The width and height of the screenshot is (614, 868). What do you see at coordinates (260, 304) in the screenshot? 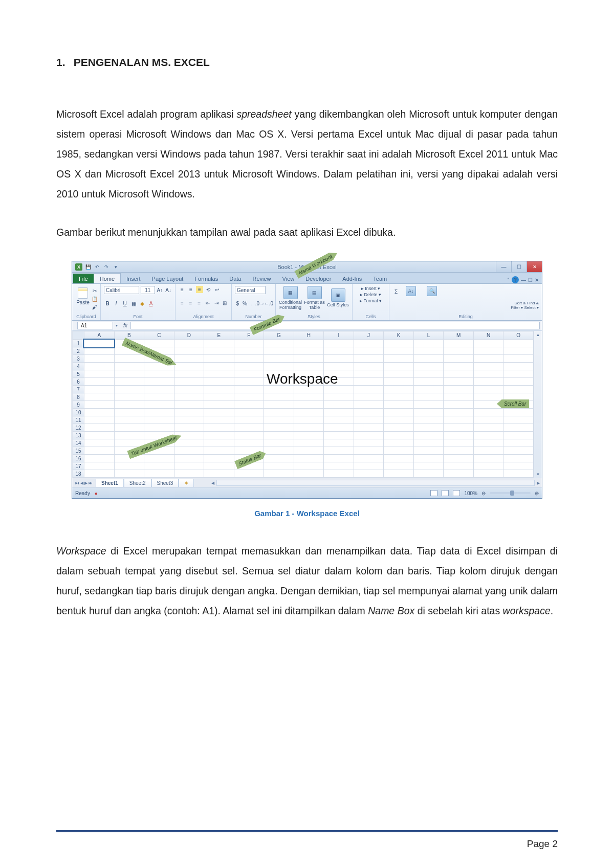
I see `inc-decimal-icon: .0→` at bounding box center [260, 304].